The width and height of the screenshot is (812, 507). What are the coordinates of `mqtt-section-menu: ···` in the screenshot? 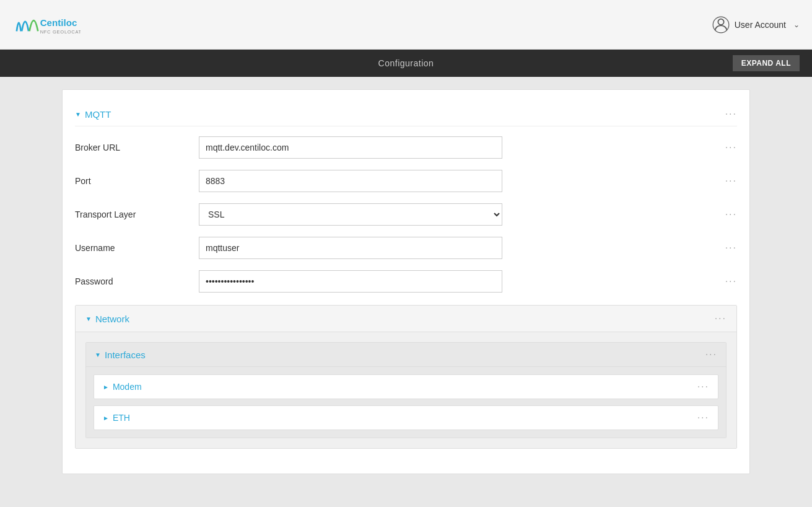 It's located at (731, 114).